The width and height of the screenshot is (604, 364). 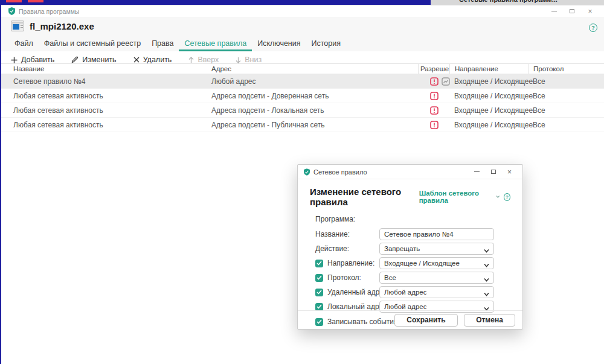 I want to click on rule-template-link: Шаблон сетевого правила, so click(x=457, y=197).